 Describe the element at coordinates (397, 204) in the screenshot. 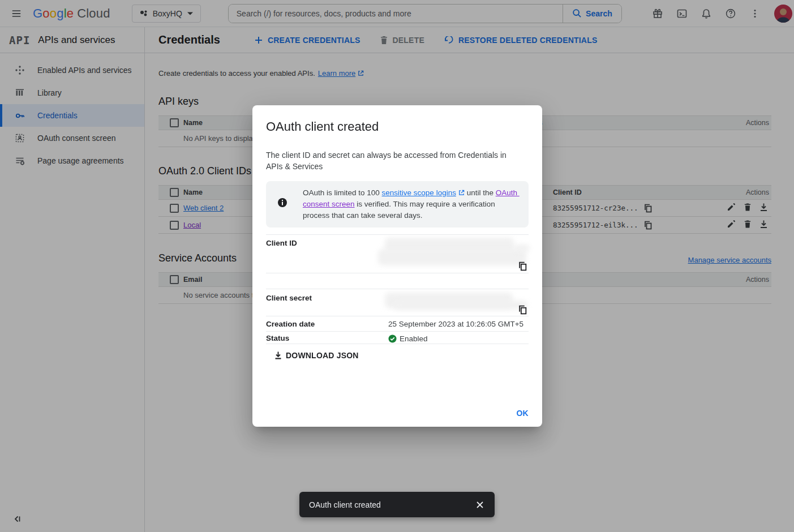

I see `verification-notice: OAuth is limited to 100 sensitive scope …` at that location.